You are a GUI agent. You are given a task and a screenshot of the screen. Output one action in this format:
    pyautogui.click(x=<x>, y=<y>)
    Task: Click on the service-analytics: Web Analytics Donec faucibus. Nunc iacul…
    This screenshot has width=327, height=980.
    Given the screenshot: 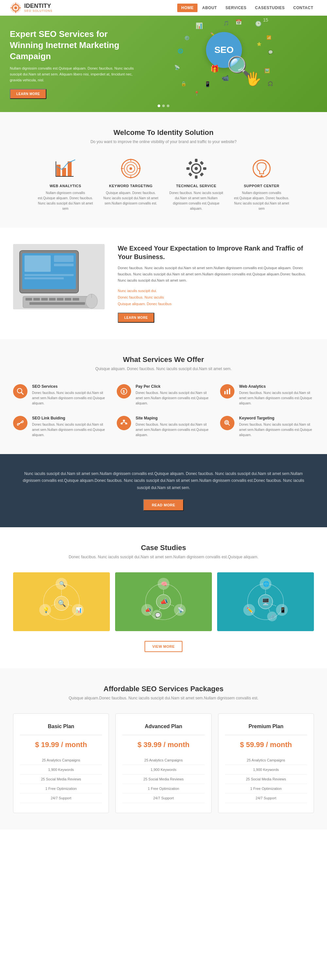 What is the action you would take?
    pyautogui.click(x=267, y=395)
    